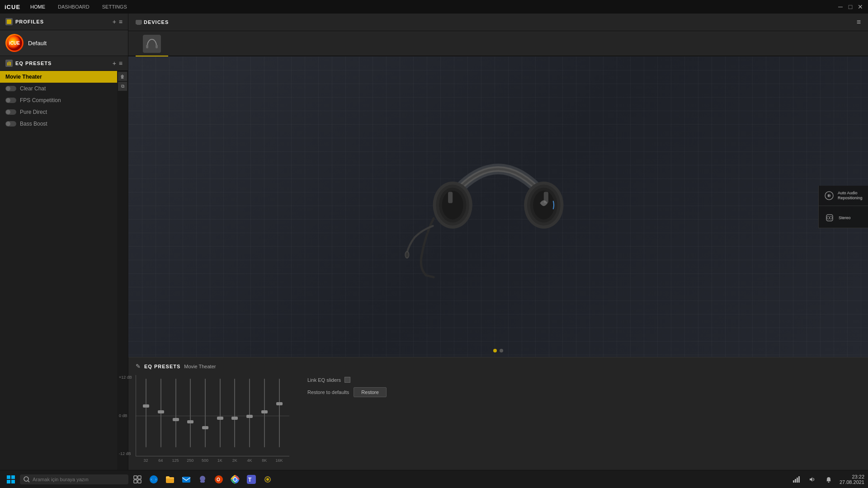  Describe the element at coordinates (11, 112) in the screenshot. I see `preset-pure-toggle` at that location.